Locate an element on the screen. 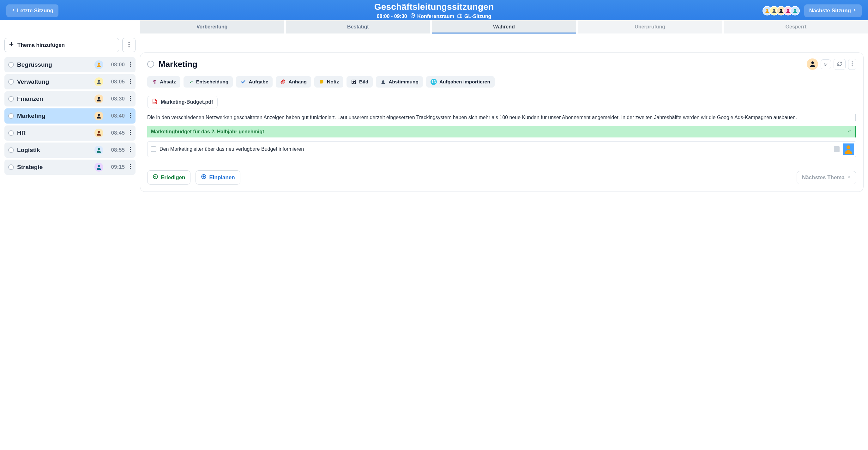  add-topic-button: Thema hinzufügen is located at coordinates (62, 45).